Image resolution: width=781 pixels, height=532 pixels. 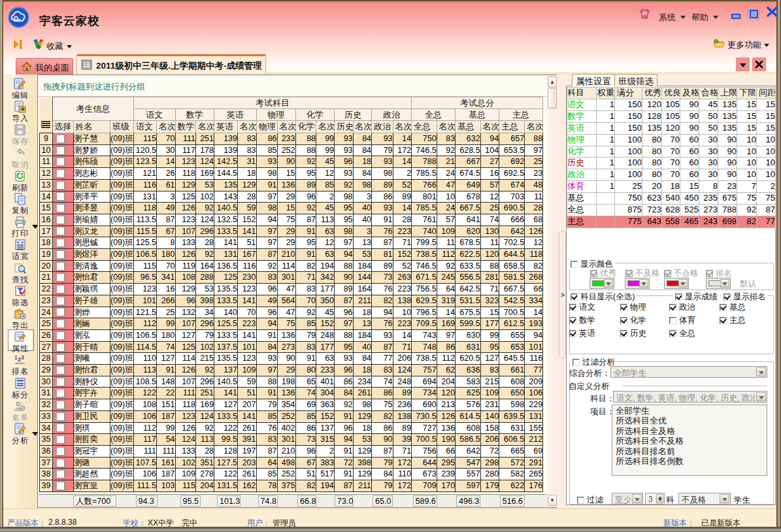 What do you see at coordinates (22, 357) in the screenshot?
I see `svg-text: 3` at bounding box center [22, 357].